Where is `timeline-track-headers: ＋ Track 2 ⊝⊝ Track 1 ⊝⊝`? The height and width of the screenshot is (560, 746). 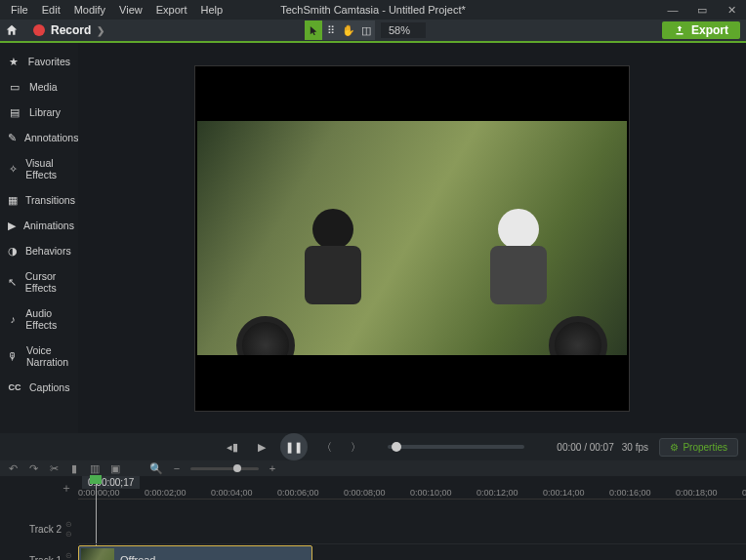 timeline-track-headers: ＋ Track 2 ⊝⊝ Track 1 ⊝⊝ is located at coordinates (39, 518).